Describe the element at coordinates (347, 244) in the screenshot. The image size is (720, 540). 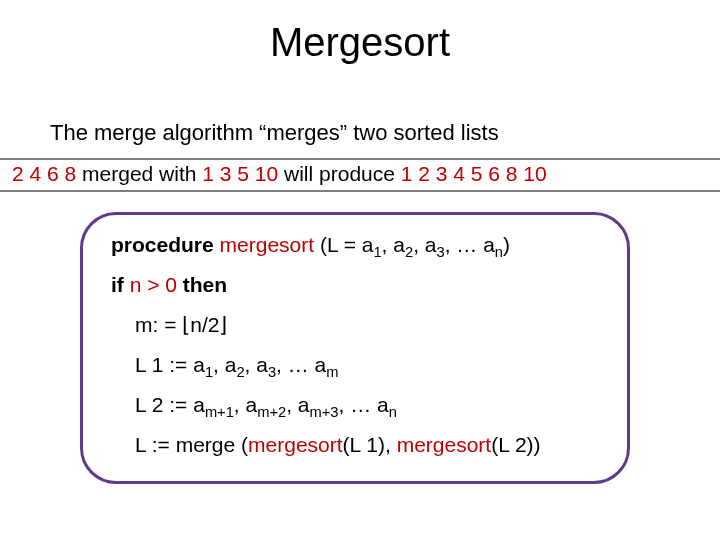
I see `args-prefix: (L = a` at that location.